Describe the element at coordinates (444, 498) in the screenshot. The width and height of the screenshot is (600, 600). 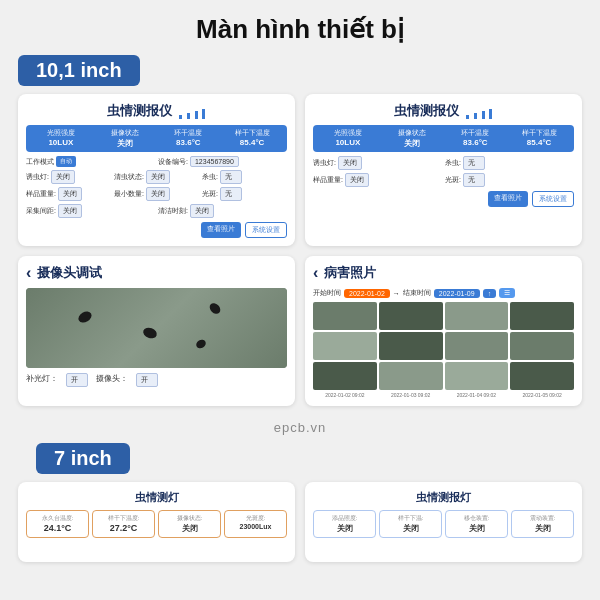
I see `device-7-card-2-title: 虫情测报灯` at that location.